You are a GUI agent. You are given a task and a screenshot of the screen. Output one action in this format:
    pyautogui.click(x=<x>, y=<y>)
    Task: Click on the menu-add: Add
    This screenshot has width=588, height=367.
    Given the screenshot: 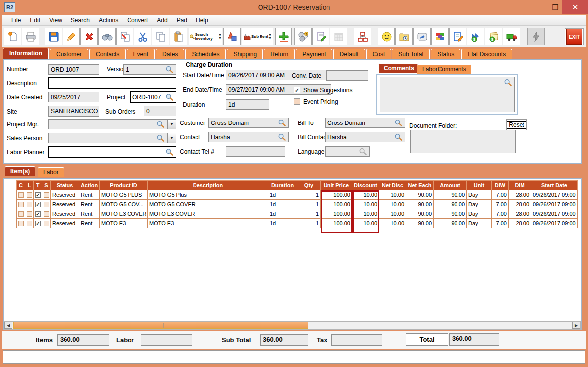 What is the action you would take?
    pyautogui.click(x=162, y=20)
    